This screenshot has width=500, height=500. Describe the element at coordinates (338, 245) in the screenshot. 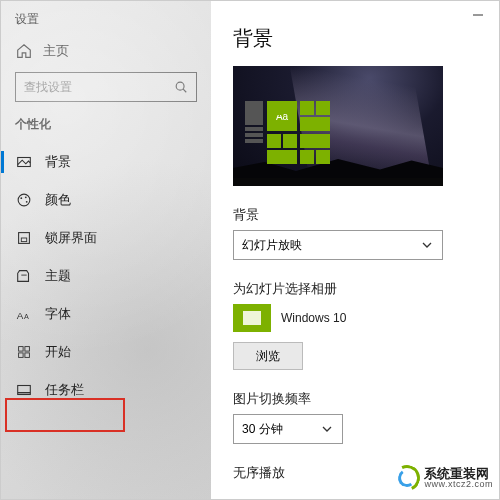

I see `background-mode-dropdown: 幻灯片放映` at that location.